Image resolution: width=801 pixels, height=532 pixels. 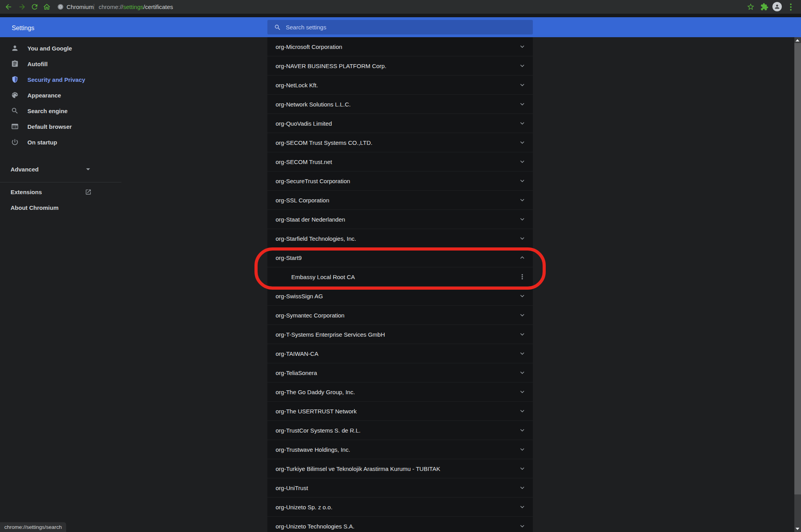 I want to click on caret-down-icon, so click(x=88, y=169).